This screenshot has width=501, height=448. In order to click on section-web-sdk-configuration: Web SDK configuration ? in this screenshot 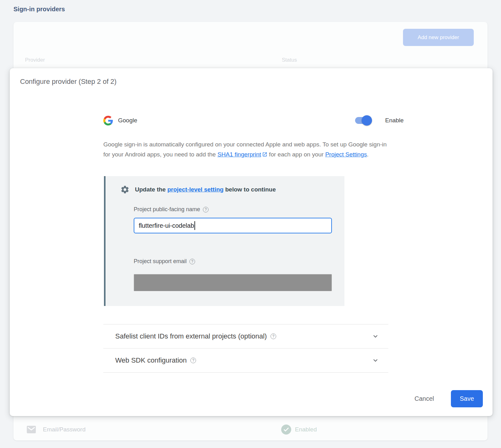, I will do `click(246, 360)`.